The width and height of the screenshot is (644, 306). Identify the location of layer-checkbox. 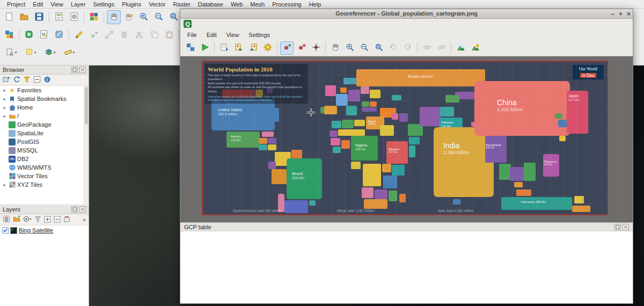
(5, 230).